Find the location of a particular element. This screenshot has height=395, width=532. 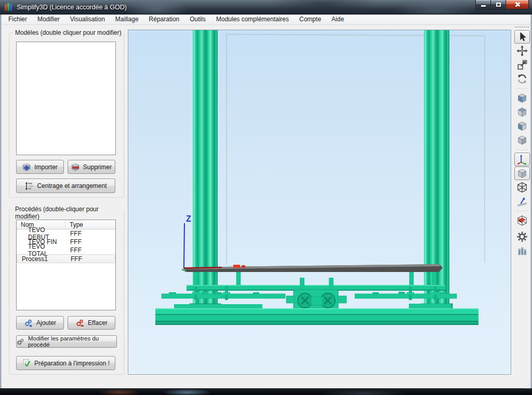

menu-modules: Modules complémentaires is located at coordinates (252, 20).